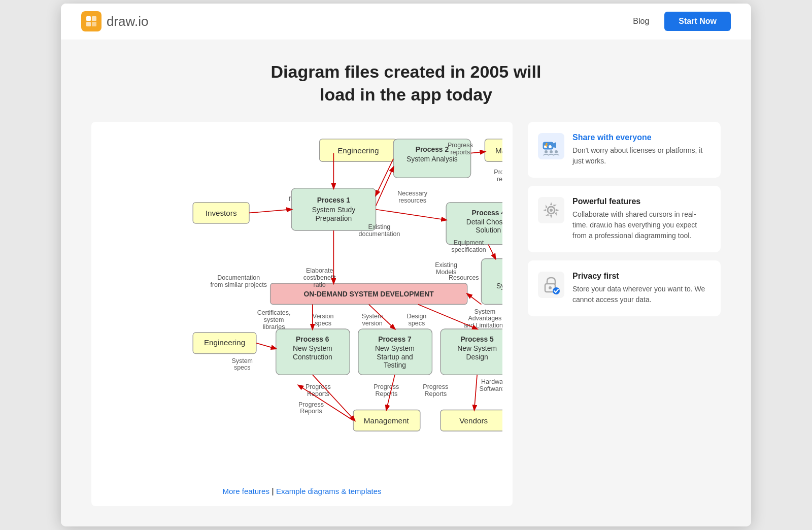  Describe the element at coordinates (395, 339) in the screenshot. I see `svg-text: Process 7` at that location.